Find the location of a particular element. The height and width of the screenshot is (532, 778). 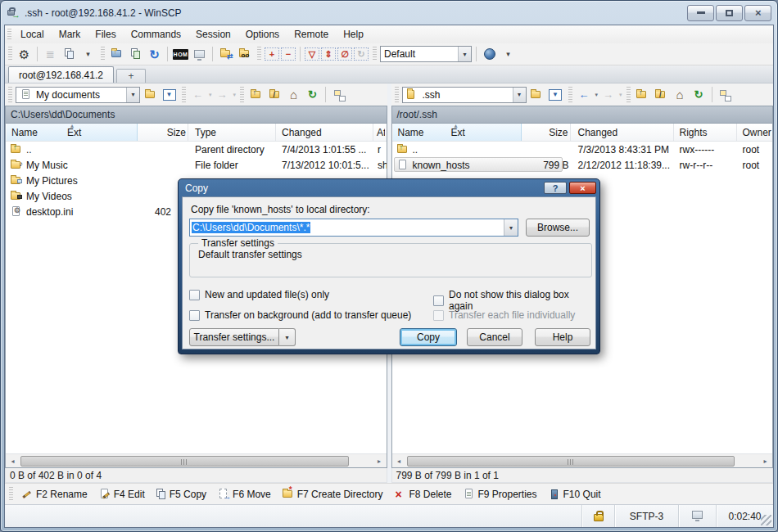

session-color-button is located at coordinates (490, 54).